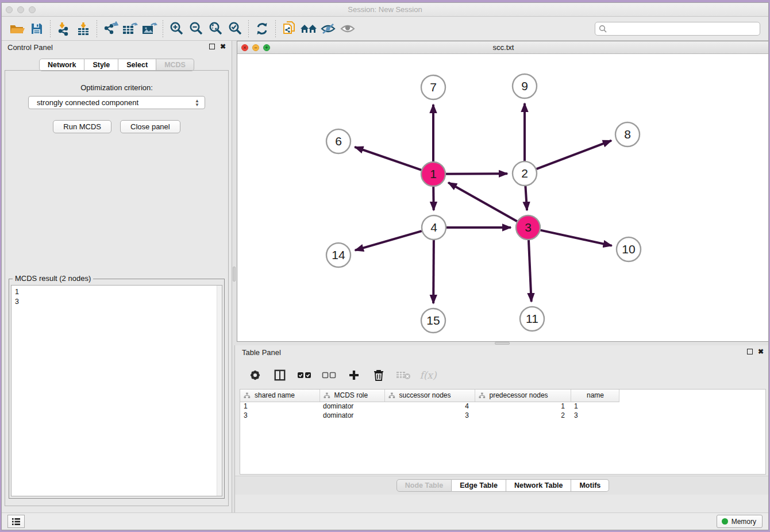 This screenshot has height=532, width=770. What do you see at coordinates (430, 415) in the screenshot?
I see `table-row: 3dominator323` at bounding box center [430, 415].